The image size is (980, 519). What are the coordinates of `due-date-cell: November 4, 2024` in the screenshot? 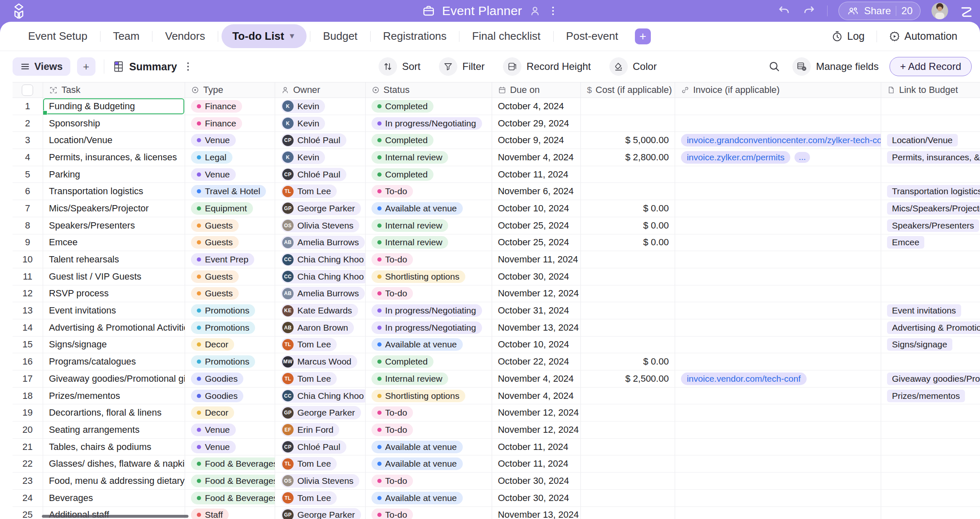 It's located at (537, 379).